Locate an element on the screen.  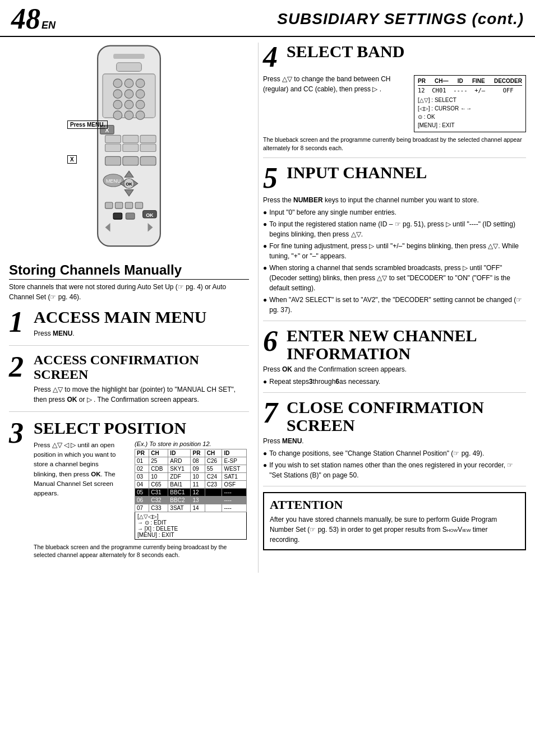
step4-left: Press △▽ to change the band between CH (… is located at coordinates (335, 83).